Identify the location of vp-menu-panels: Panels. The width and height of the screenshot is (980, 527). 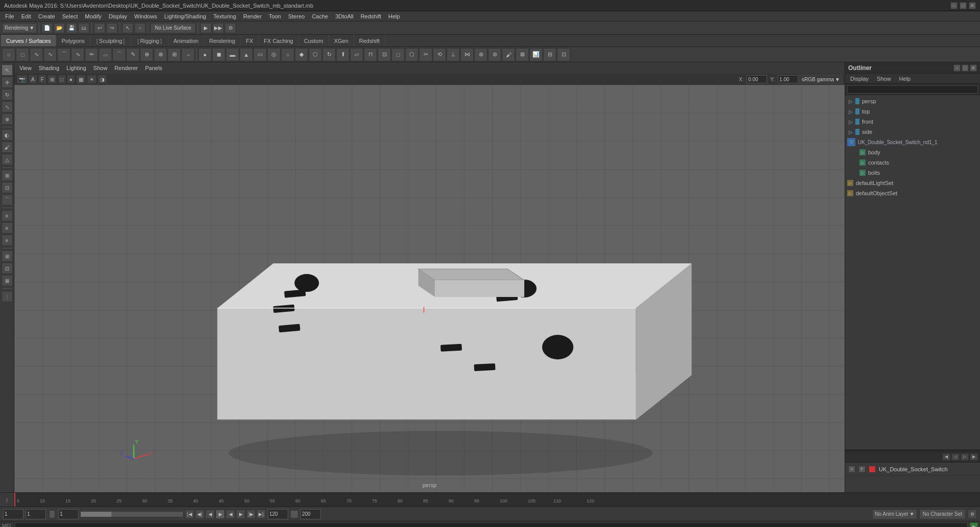
(154, 68).